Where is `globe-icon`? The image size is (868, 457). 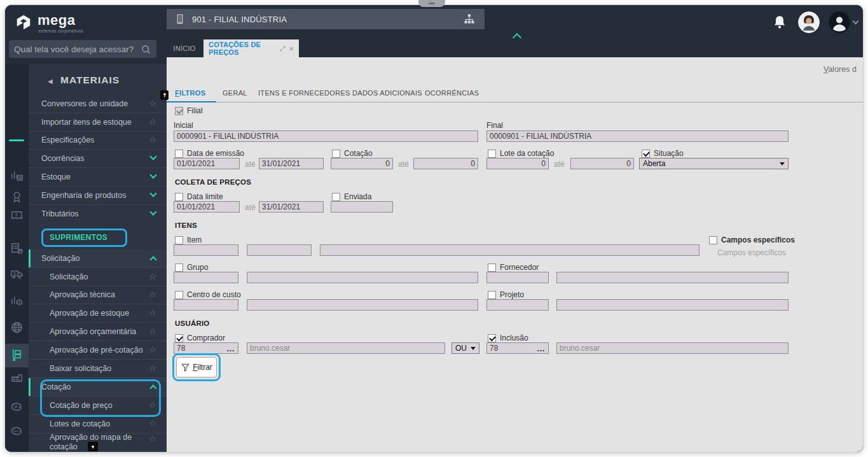
globe-icon is located at coordinates (17, 327).